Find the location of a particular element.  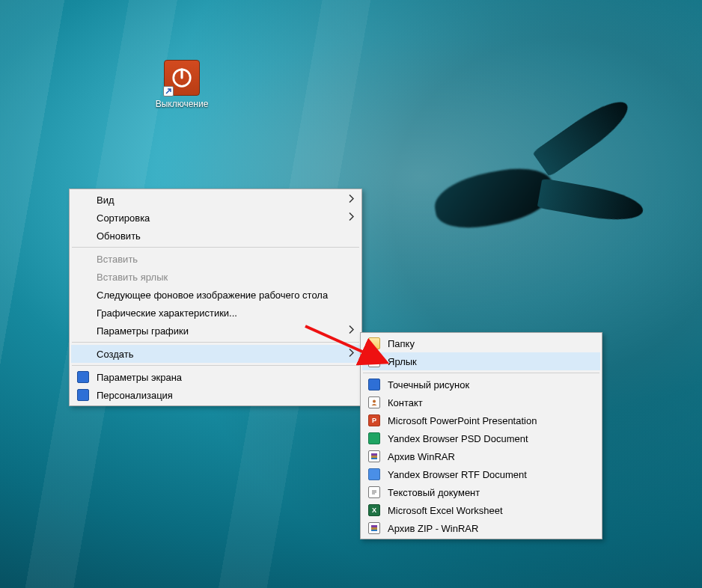

menu-item-refresh: Обновить is located at coordinates (216, 236).